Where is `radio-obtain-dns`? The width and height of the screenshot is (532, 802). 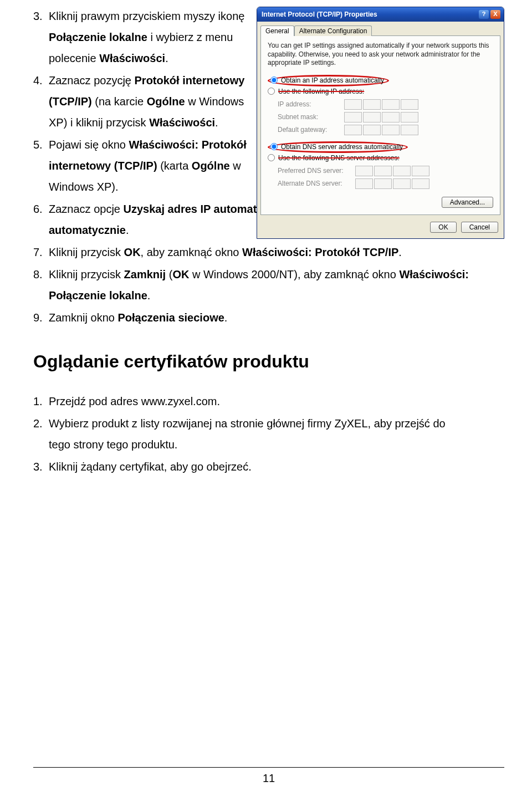 radio-obtain-dns is located at coordinates (274, 146).